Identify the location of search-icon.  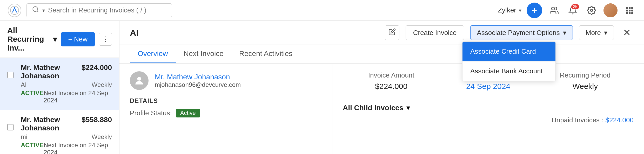
(36, 10).